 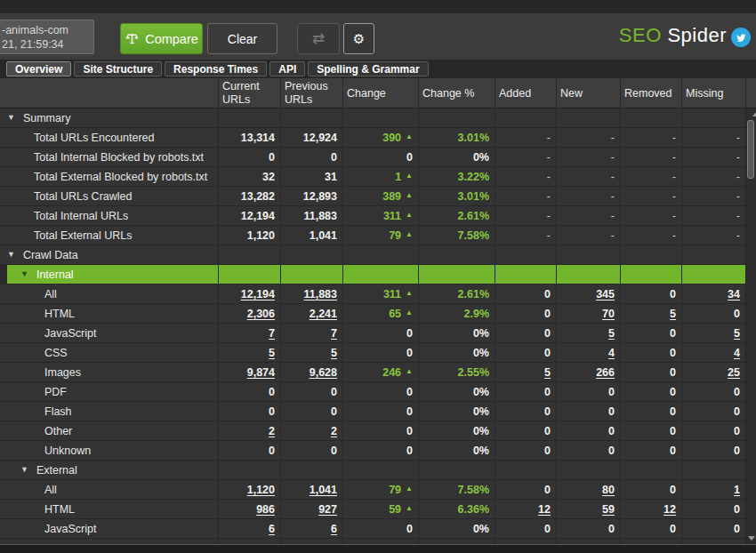 I want to click on column-header-new: New, so click(x=588, y=93).